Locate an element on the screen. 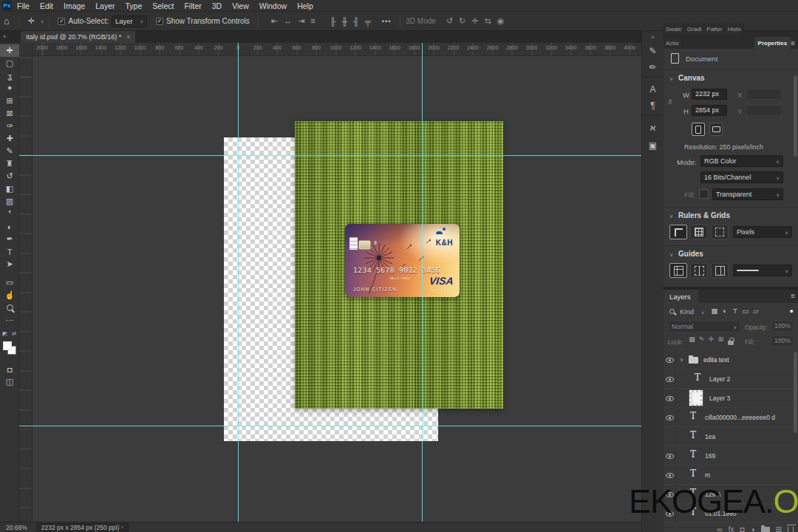  document-tab: Italy id.psd @ 20.7% (RGB/16) * × is located at coordinates (78, 37).